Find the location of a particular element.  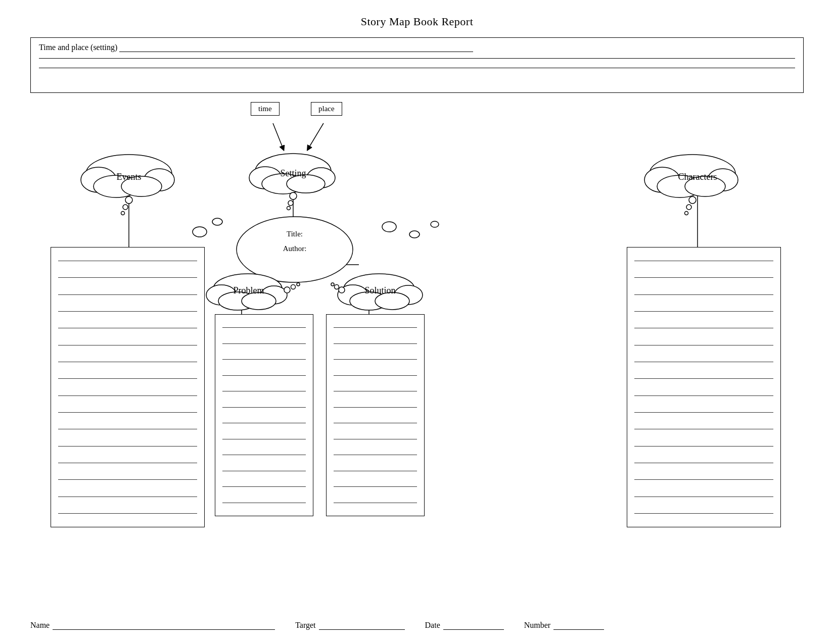

name-label: Name is located at coordinates (40, 625).